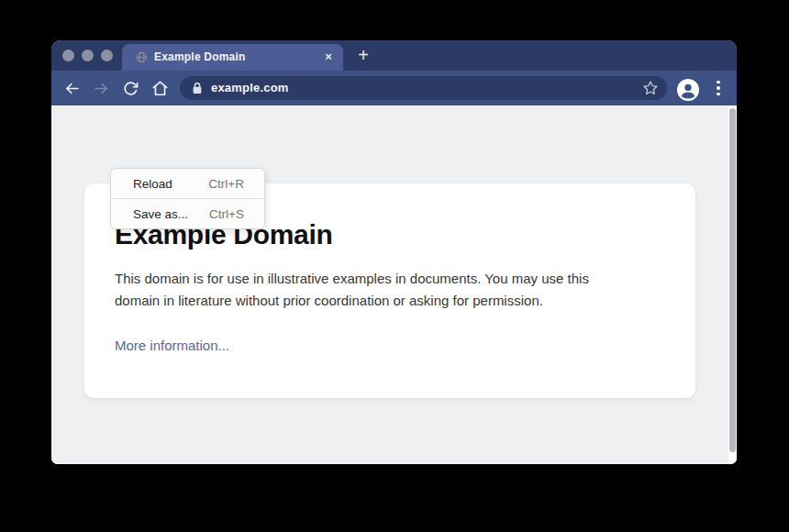  Describe the element at coordinates (187, 214) in the screenshot. I see `context-menu-item-save-as: Save as... Ctrl+S` at that location.